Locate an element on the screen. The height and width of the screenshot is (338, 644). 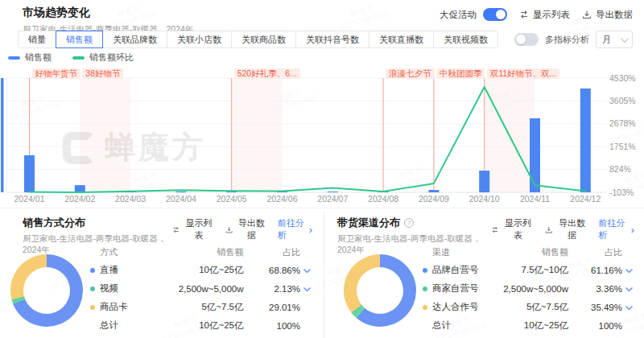
promo-toggle-label: 大促活动 is located at coordinates (458, 14).